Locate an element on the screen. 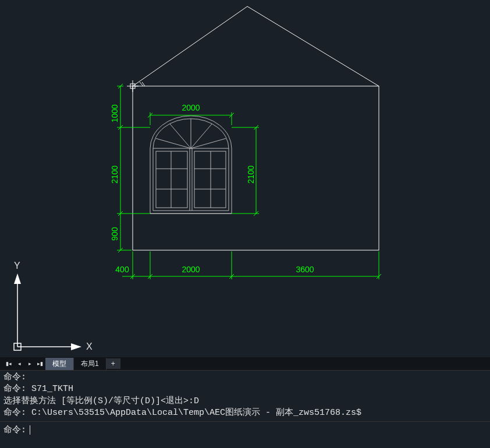 Image resolution: width=490 pixels, height=448 pixels. command-history-line: 命令: is located at coordinates (245, 378).